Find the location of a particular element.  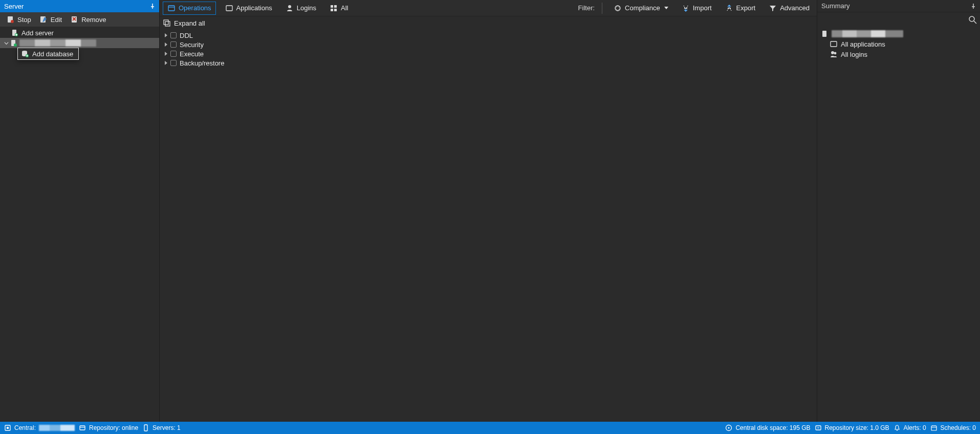

remove-icon is located at coordinates (74, 19).